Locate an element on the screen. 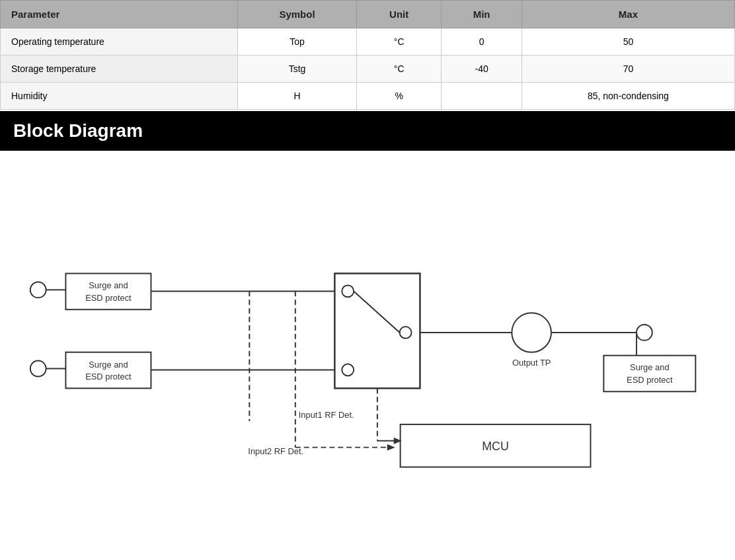 Image resolution: width=735 pixels, height=560 pixels. col-header-symbol: Symbol is located at coordinates (297, 15).